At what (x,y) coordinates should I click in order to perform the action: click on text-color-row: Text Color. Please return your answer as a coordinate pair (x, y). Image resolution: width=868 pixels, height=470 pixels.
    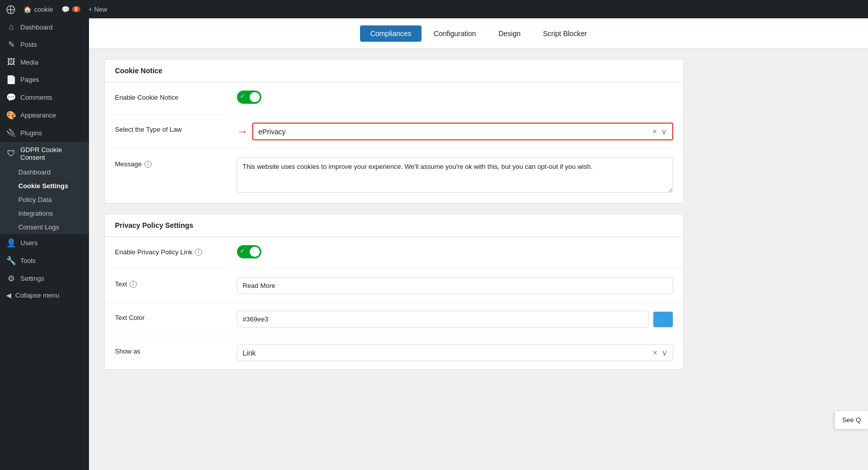
    Looking at the image, I should click on (394, 319).